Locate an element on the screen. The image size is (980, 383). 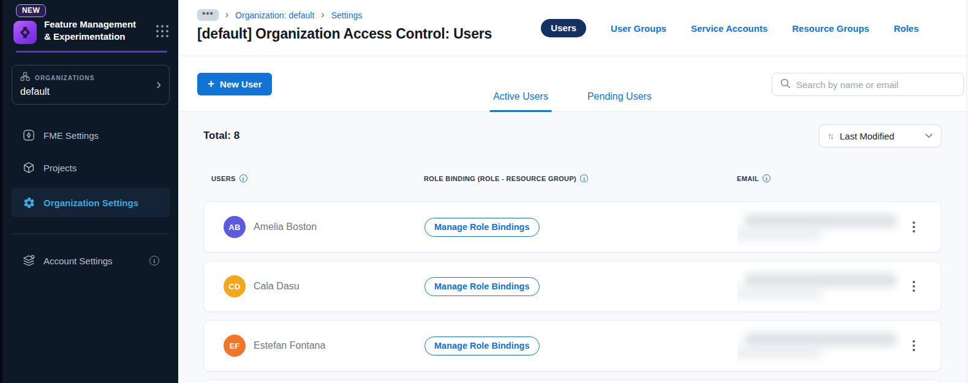
table-row-partial is located at coordinates (572, 381).